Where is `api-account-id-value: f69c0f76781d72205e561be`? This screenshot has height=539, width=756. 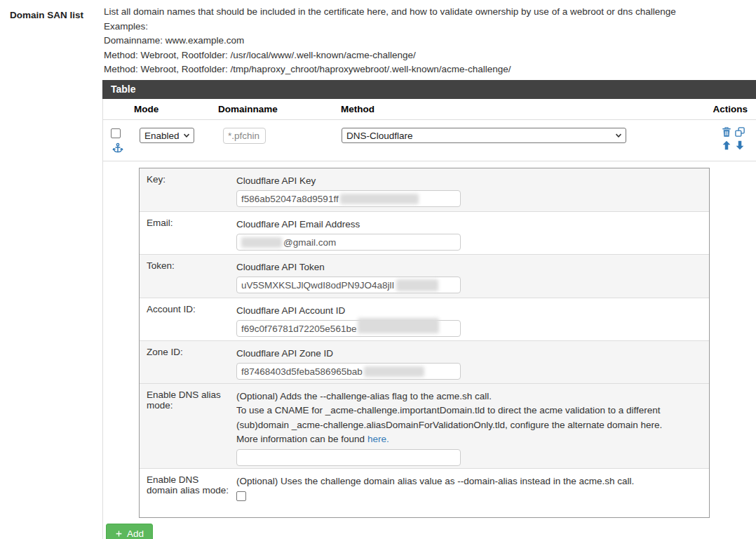 api-account-id-value: f69c0f76781d72205e561be is located at coordinates (299, 328).